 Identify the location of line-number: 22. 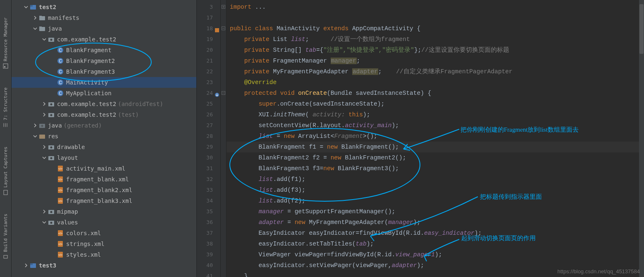
(205, 72).